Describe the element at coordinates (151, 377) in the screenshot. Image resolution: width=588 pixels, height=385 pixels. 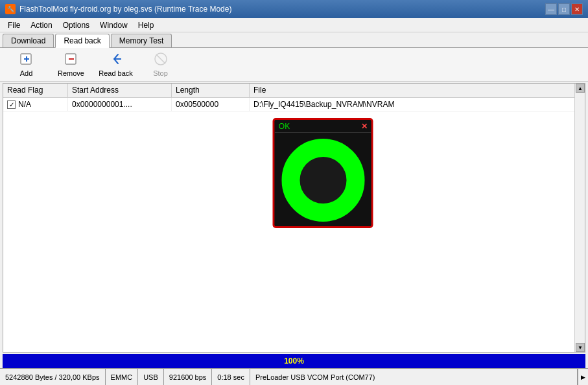
I see `connection-info: USB` at that location.